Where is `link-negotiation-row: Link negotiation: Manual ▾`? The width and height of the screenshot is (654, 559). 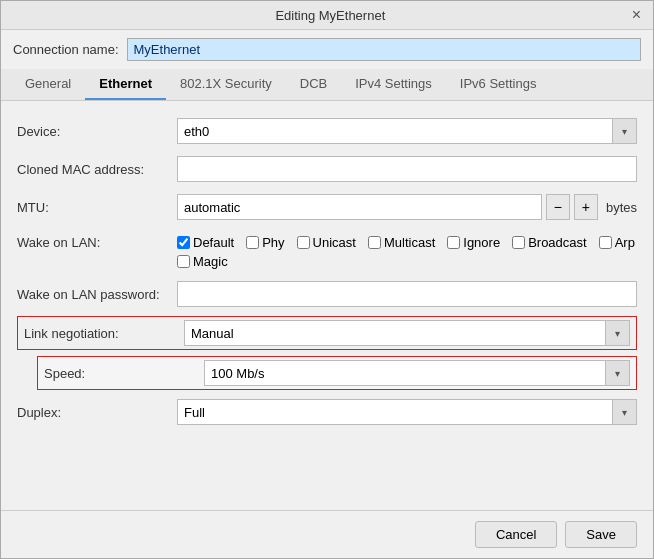
link-negotiation-row: Link negotiation: Manual ▾ is located at coordinates (327, 333).